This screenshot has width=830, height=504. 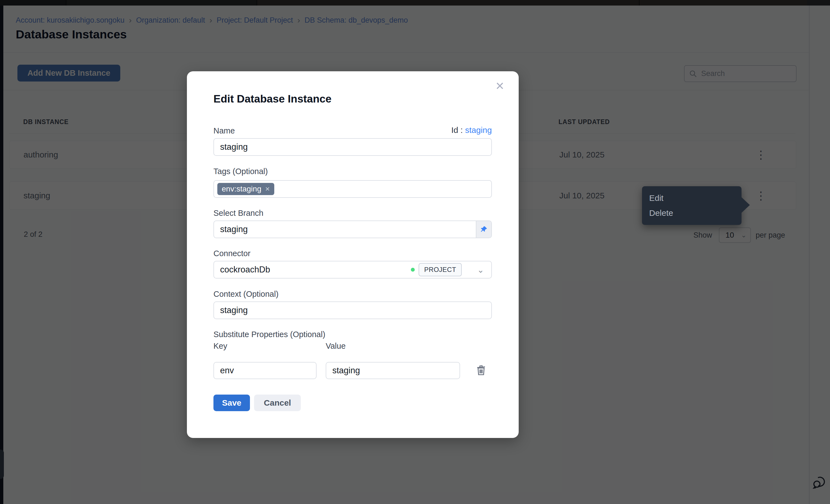 I want to click on branch-input, so click(x=345, y=230).